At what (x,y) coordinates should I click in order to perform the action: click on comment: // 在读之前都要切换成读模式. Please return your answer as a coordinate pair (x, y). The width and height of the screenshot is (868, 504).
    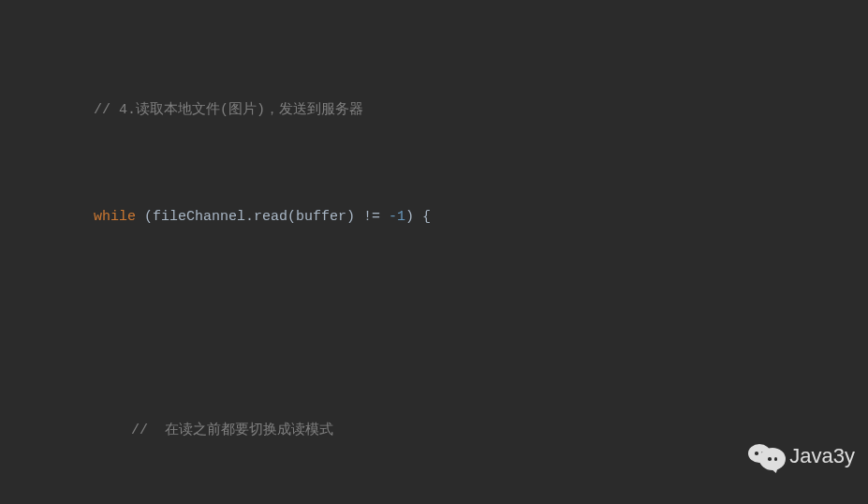
    Looking at the image, I should click on (232, 431).